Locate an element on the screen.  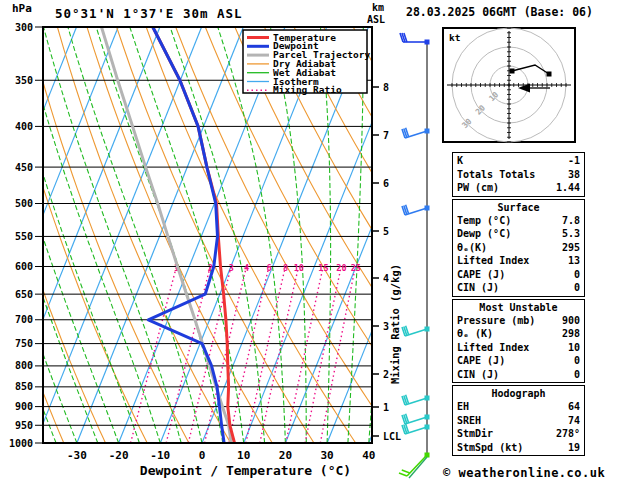
pressure-tick-label: 600 is located at coordinates (24, 266).